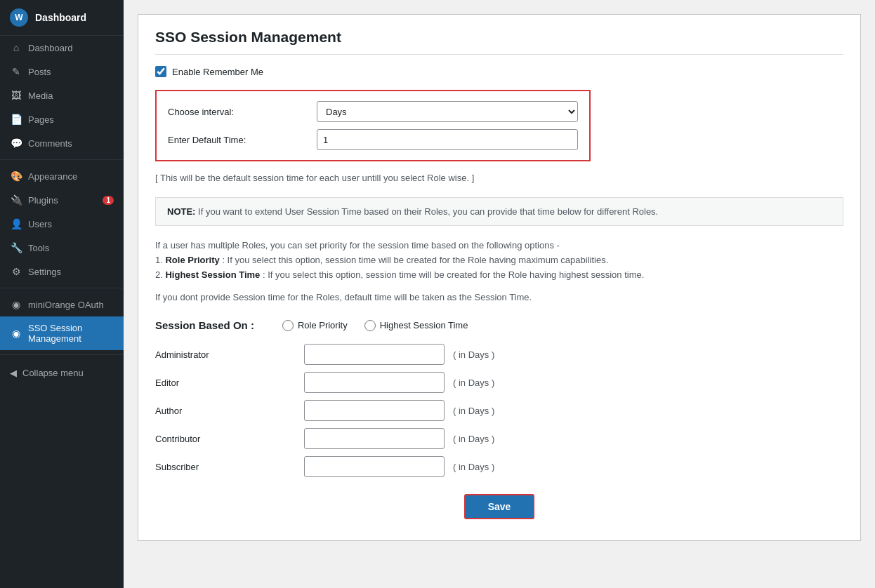 The image size is (875, 588). Describe the element at coordinates (108, 201) in the screenshot. I see `plugins-badge: 1` at that location.